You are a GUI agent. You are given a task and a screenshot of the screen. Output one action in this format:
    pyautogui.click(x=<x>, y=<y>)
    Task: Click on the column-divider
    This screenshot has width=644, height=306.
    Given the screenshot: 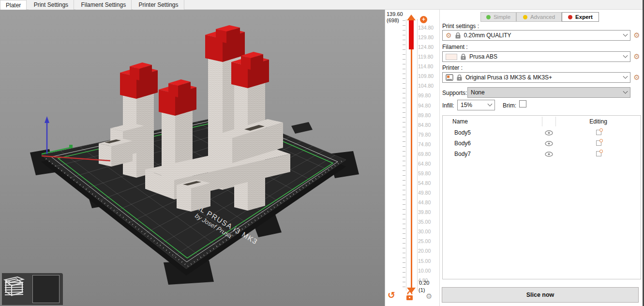 What is the action you would take?
    pyautogui.click(x=542, y=122)
    